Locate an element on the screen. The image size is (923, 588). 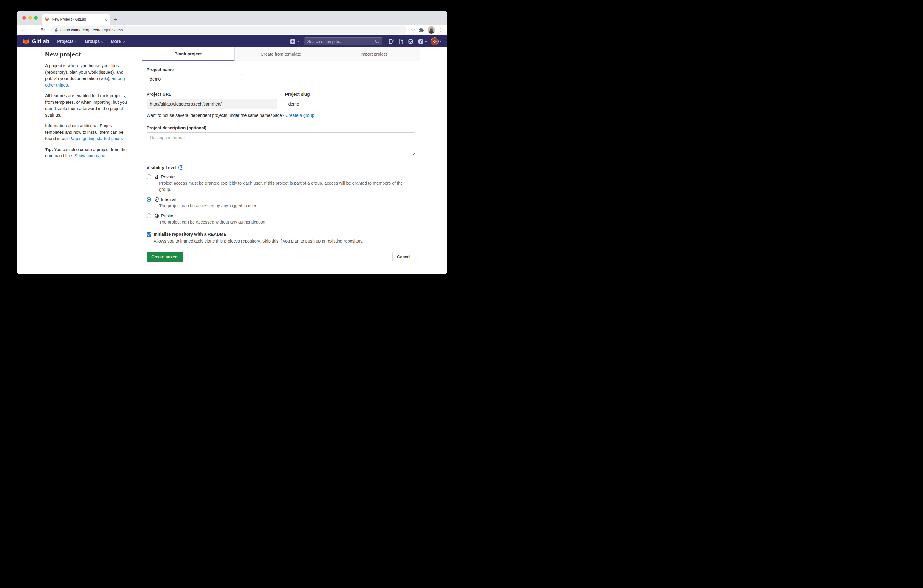
new-menu-button: + is located at coordinates (294, 41).